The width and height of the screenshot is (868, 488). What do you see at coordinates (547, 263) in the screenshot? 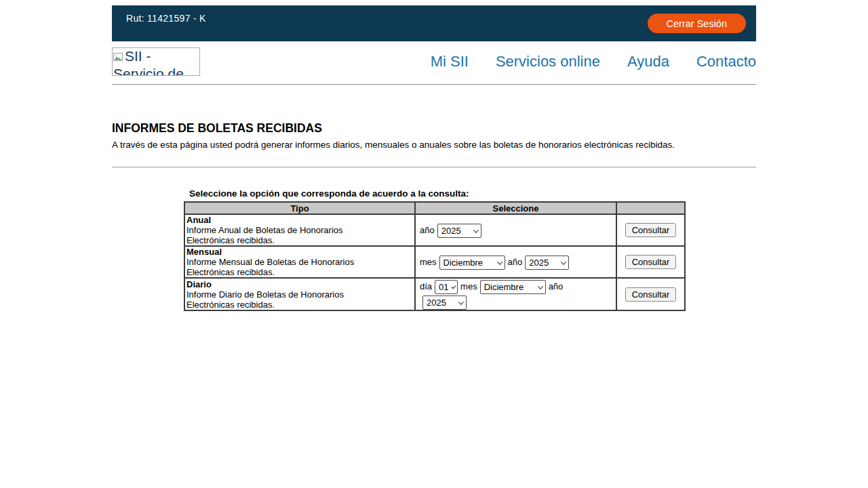
I see `mensual-year-select: 2025` at bounding box center [547, 263].